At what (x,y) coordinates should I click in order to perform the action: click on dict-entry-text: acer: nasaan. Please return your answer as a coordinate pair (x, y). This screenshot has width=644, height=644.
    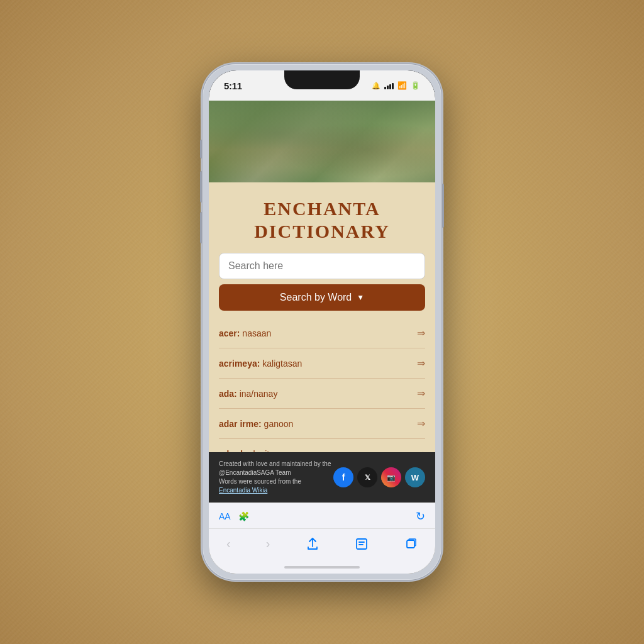
    Looking at the image, I should click on (245, 333).